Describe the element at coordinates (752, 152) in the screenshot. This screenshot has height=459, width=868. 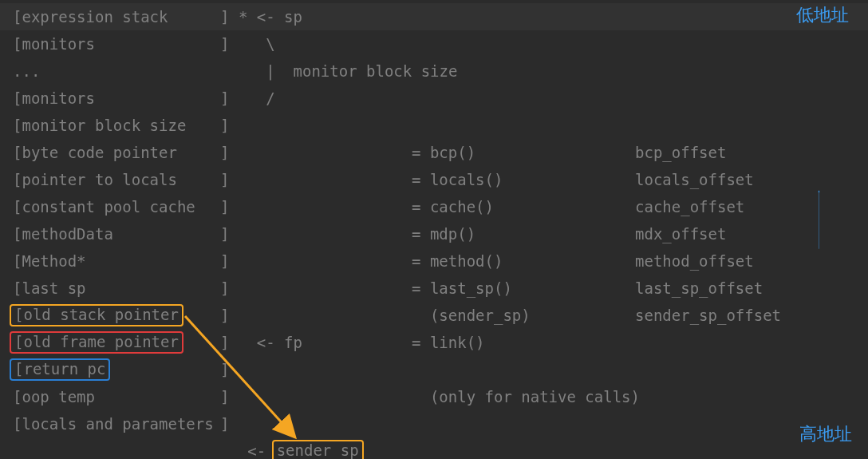
I see `stack-offset: bcp_offset` at that location.